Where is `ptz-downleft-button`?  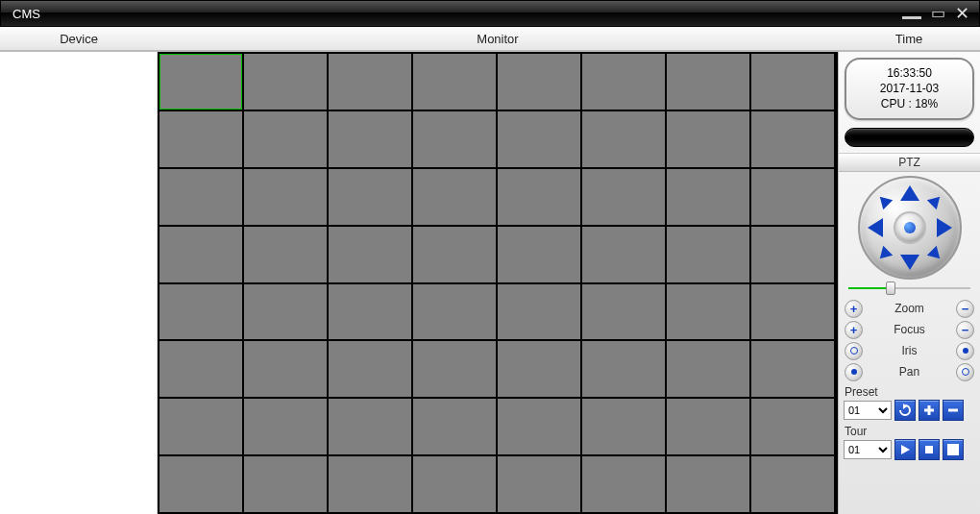 ptz-downleft-button is located at coordinates (883, 254).